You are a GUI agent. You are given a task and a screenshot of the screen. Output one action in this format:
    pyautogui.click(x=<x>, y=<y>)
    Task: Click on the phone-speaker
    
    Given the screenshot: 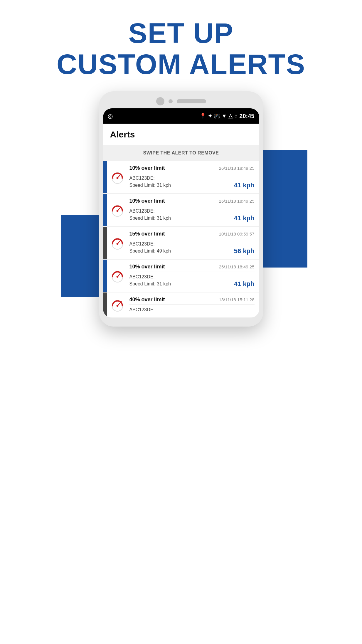 What is the action you would take?
    pyautogui.click(x=191, y=101)
    